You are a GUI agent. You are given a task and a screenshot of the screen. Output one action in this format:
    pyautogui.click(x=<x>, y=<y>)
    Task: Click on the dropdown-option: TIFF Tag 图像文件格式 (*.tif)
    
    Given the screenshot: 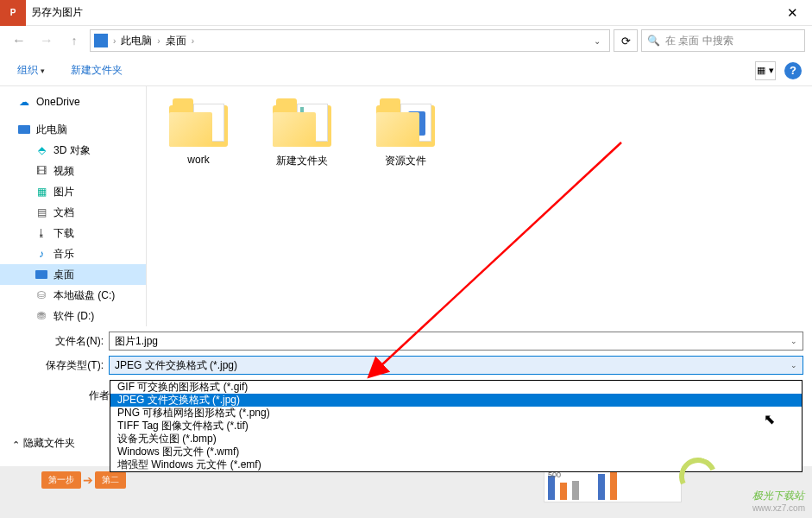 What is the action you would take?
    pyautogui.click(x=456, y=426)
    